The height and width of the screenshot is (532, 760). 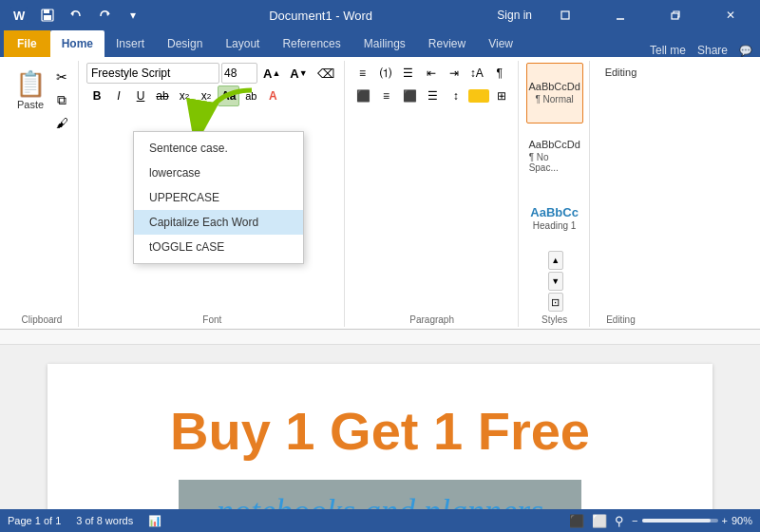 What do you see at coordinates (386, 73) in the screenshot?
I see `numbering-btn: ⑴` at bounding box center [386, 73].